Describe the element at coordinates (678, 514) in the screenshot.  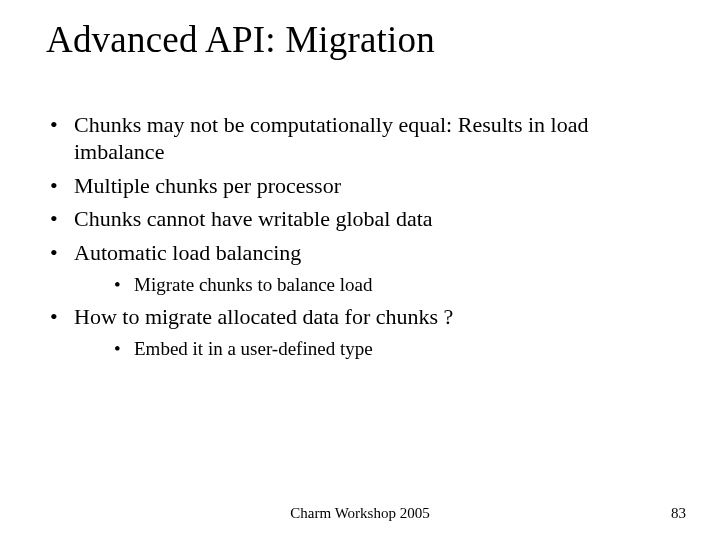
I see `slide-number: 83` at that location.